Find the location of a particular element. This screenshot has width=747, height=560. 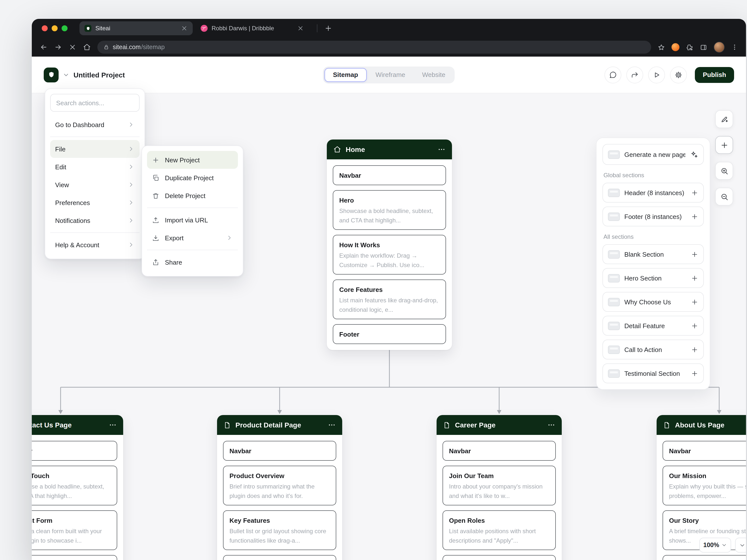

browser-menu-kebab-icon is located at coordinates (735, 47).